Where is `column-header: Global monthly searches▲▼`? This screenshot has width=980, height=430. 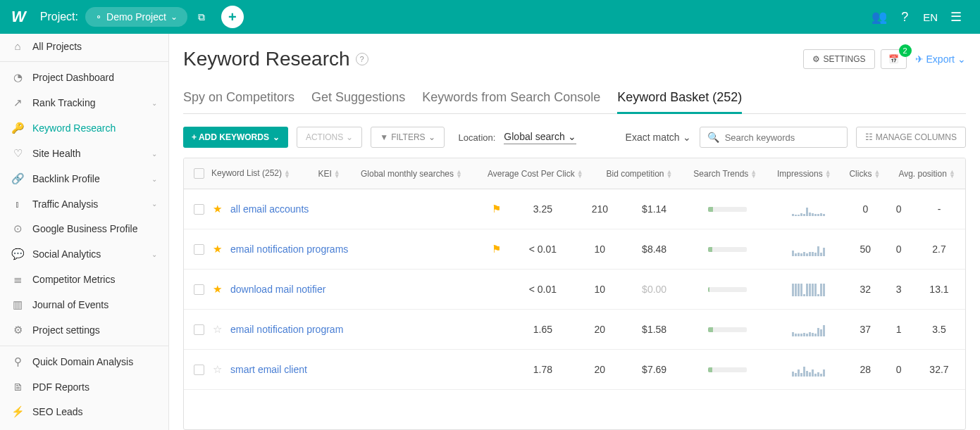
column-header: Global monthly searches▲▼ is located at coordinates (411, 174).